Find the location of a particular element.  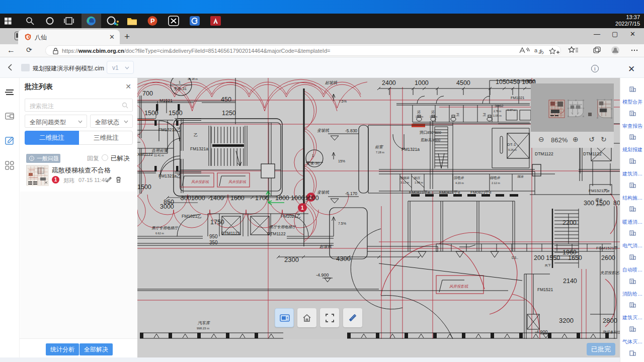

svg-text: FM1021 is located at coordinates (518, 98).